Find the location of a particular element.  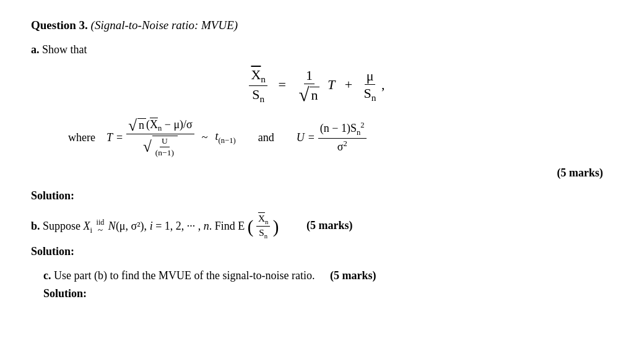

E-n-sub: n is located at coordinates (266, 222).